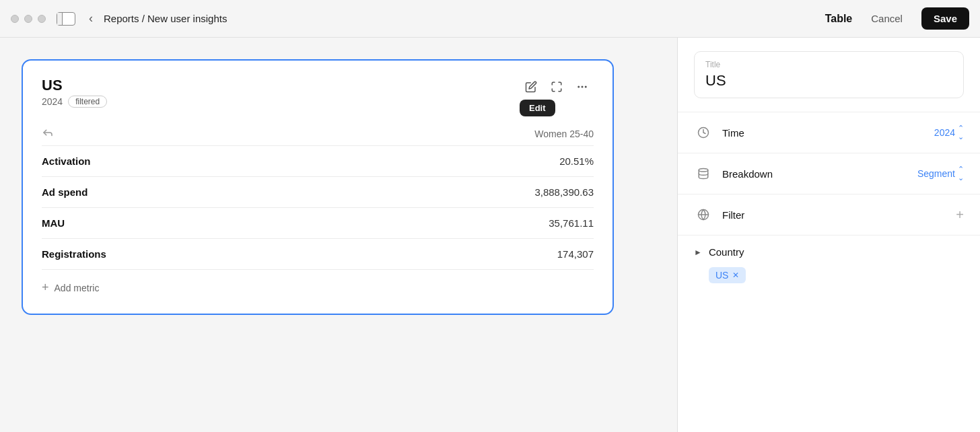  Describe the element at coordinates (727, 252) in the screenshot. I see `country-label: Country` at that location.